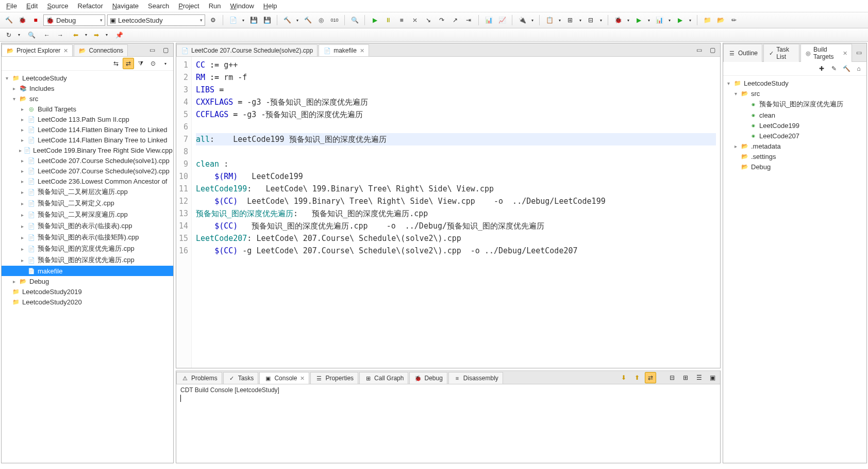 Image resolution: width=868 pixels, height=469 pixels. Describe the element at coordinates (743, 53) in the screenshot. I see `tab-outline: ☰Outline` at that location.